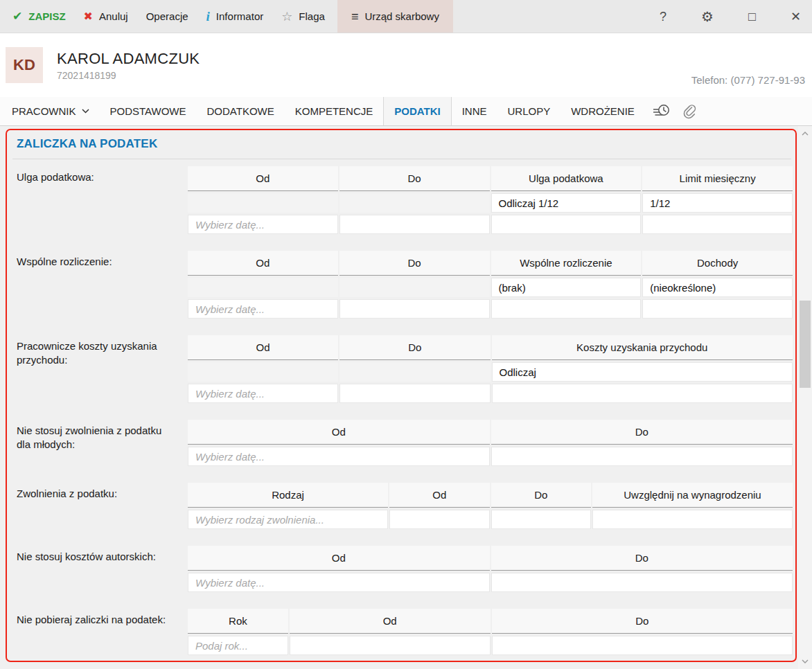  I want to click on cancel-button: ✖ Anuluj, so click(106, 17).